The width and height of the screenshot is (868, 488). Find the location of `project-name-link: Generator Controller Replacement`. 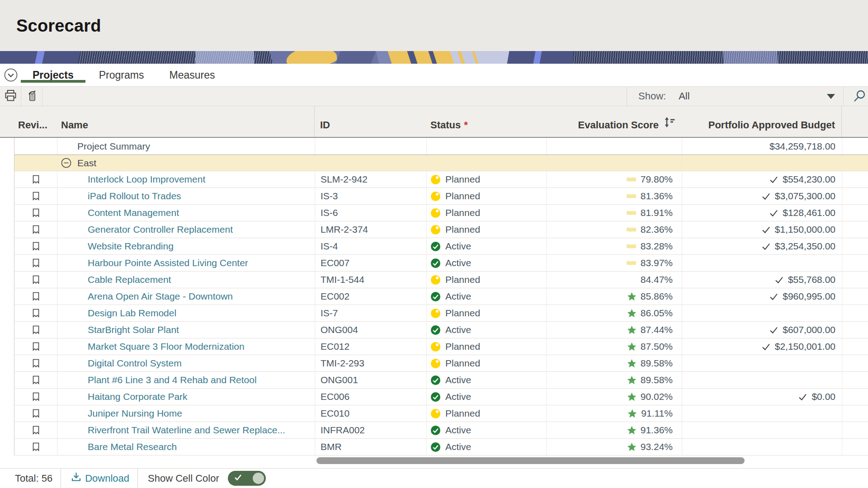

project-name-link: Generator Controller Replacement is located at coordinates (160, 230).